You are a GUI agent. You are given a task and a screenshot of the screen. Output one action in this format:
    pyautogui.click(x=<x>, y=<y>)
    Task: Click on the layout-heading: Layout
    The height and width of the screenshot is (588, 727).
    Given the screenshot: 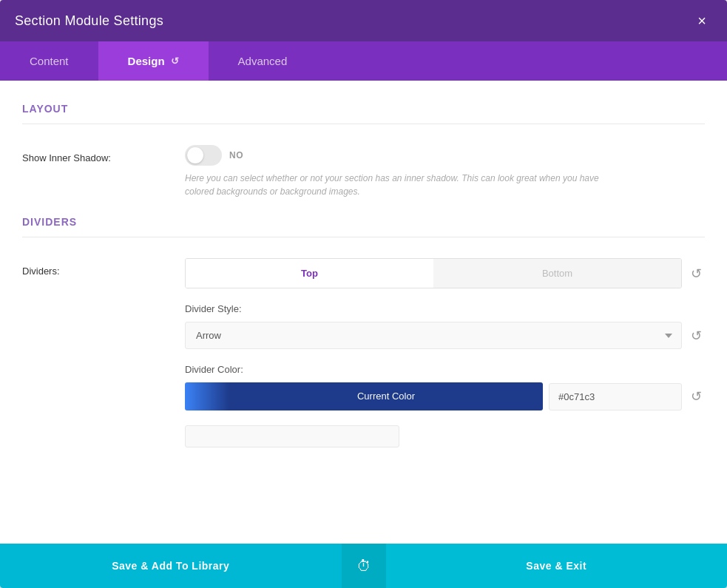 What is the action you would take?
    pyautogui.click(x=364, y=109)
    